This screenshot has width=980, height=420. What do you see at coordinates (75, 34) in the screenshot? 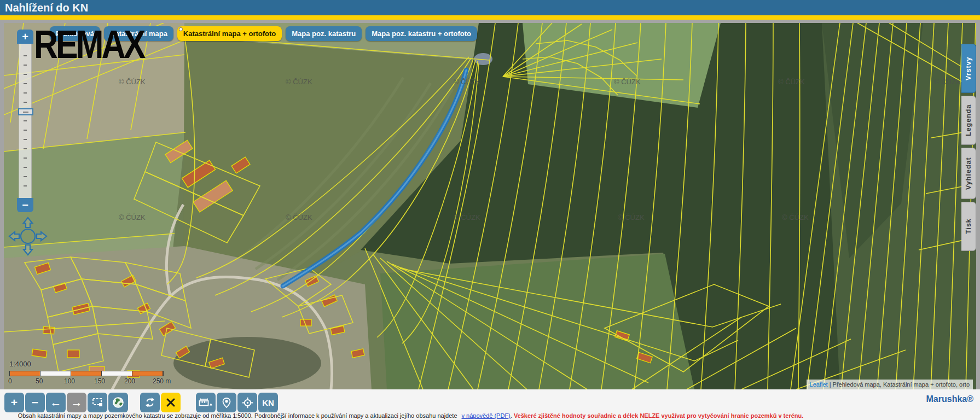
I see `tab-prehledova: Přehledová` at bounding box center [75, 34].